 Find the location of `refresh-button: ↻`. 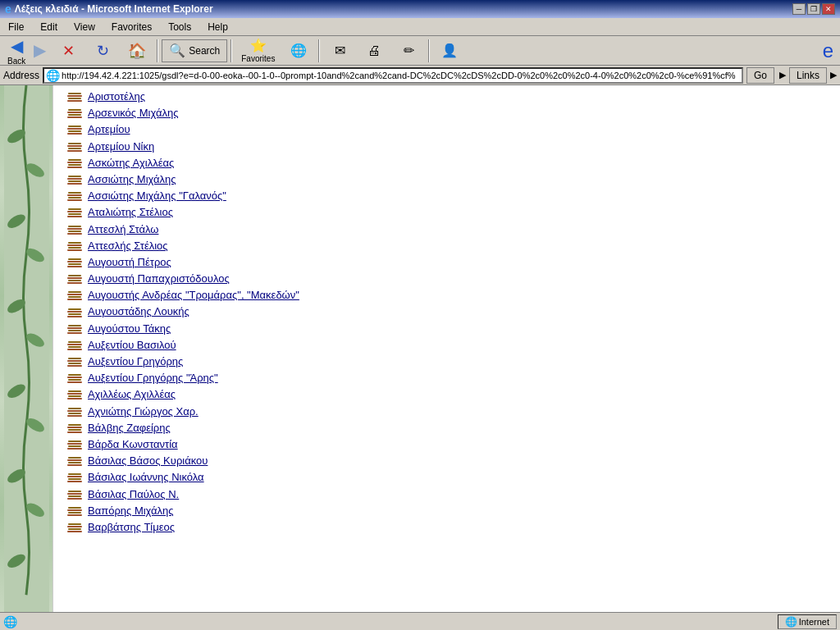

refresh-button: ↻ is located at coordinates (103, 51).